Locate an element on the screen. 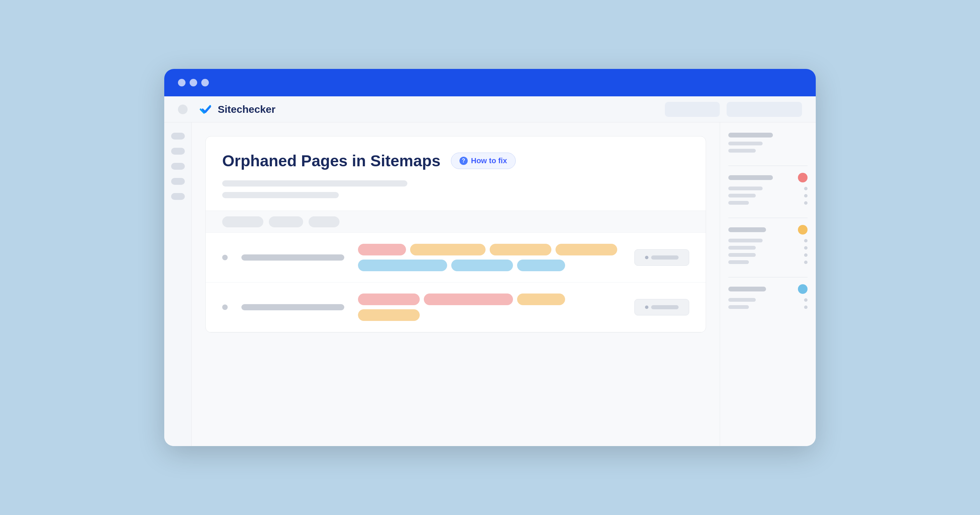 The image size is (980, 515). card-title-row: Orphaned Pages in Sitemaps ? How to fix is located at coordinates (456, 161).